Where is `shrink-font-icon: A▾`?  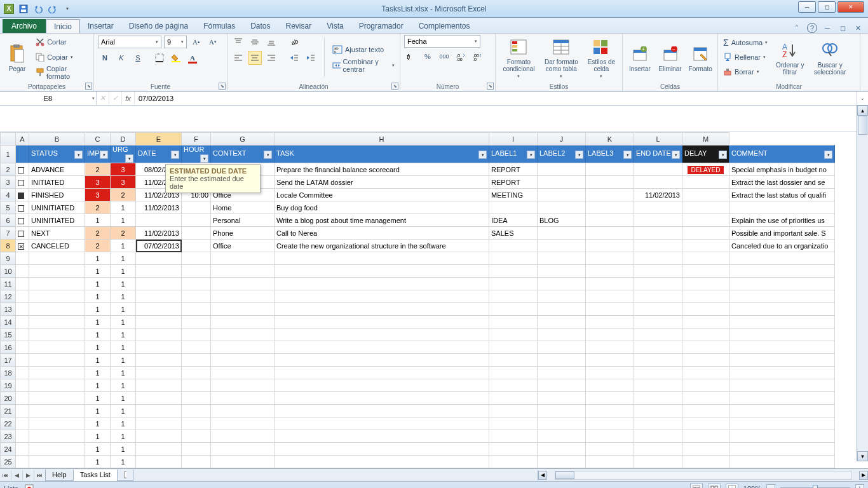
shrink-font-icon: A▾ is located at coordinates (213, 42).